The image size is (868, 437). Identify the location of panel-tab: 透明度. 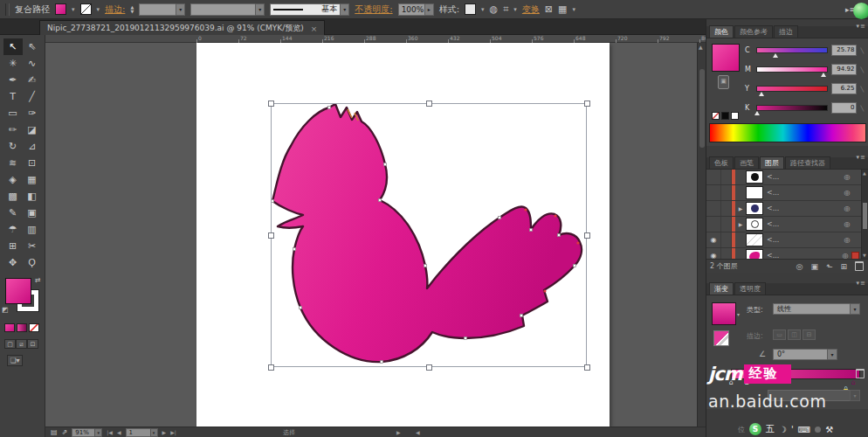
(750, 288).